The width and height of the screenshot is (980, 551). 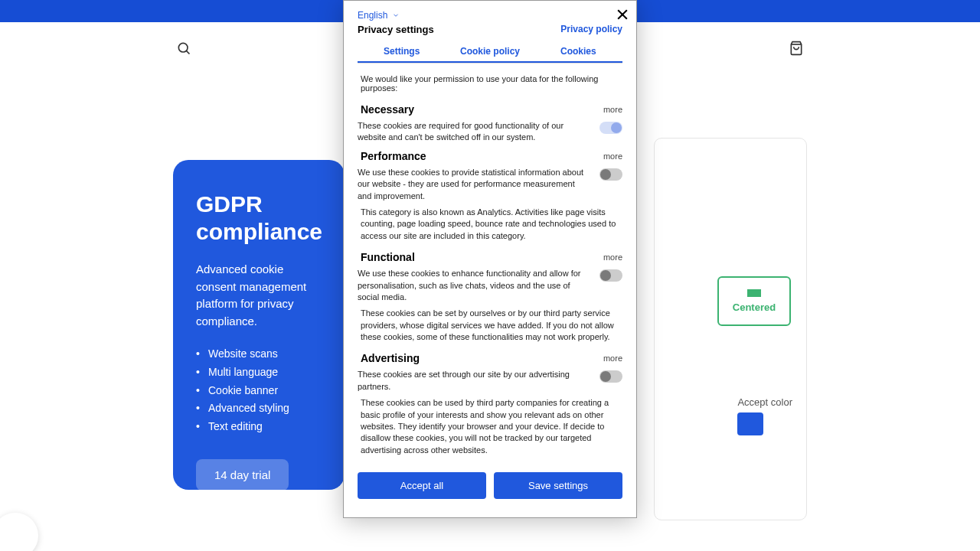 I want to click on language-selector: English, so click(x=490, y=12).